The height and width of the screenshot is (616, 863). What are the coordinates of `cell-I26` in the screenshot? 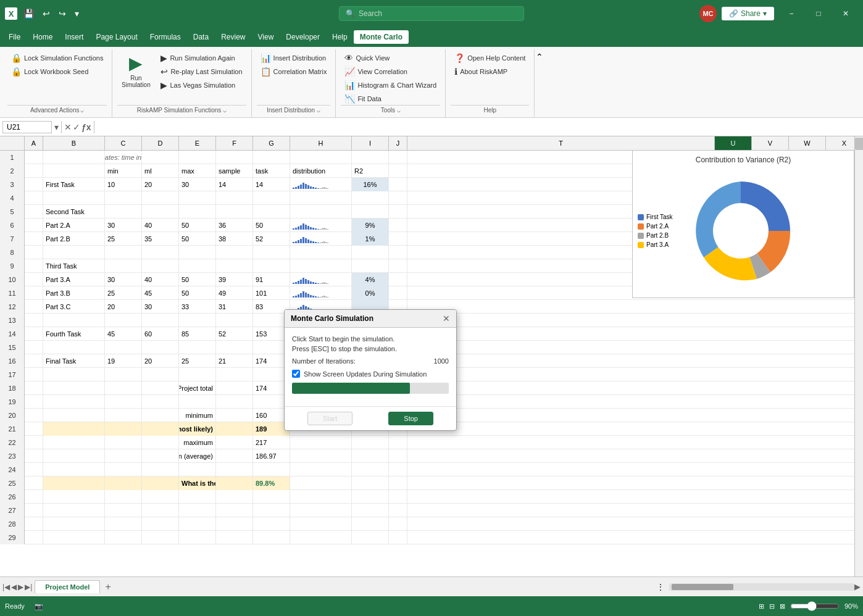 It's located at (370, 497).